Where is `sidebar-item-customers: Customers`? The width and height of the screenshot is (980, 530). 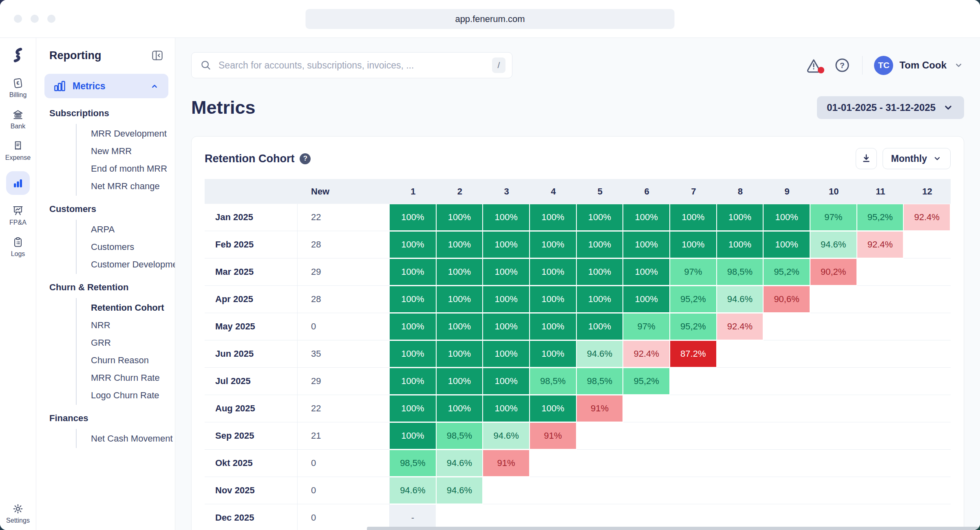 sidebar-item-customers: Customers is located at coordinates (133, 247).